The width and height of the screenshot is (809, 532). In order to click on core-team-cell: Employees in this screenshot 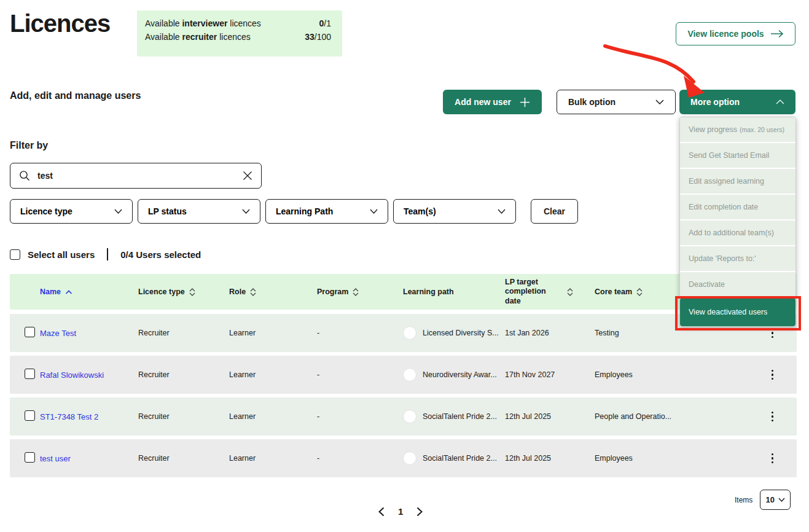, I will do `click(660, 458)`.